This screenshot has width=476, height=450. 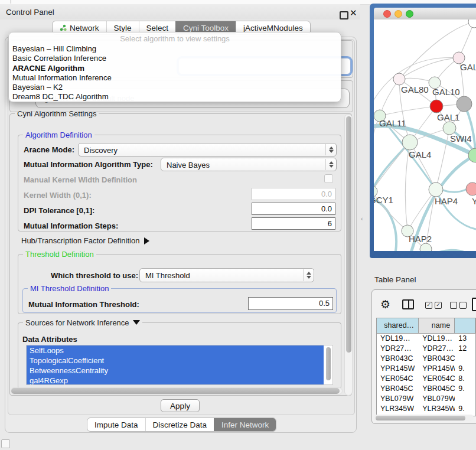 I want to click on algorithm-option: Bayesian – Hill Climbing, so click(x=175, y=49).